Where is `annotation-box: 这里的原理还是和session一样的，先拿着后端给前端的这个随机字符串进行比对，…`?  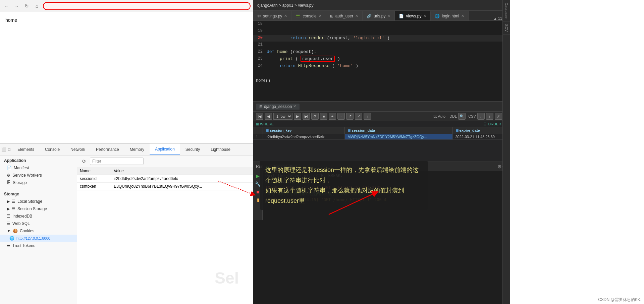 annotation-box: 这里的原理还是和session一样的，先拿着后端给前端的这个随机字符串进行比对，… is located at coordinates (344, 185).